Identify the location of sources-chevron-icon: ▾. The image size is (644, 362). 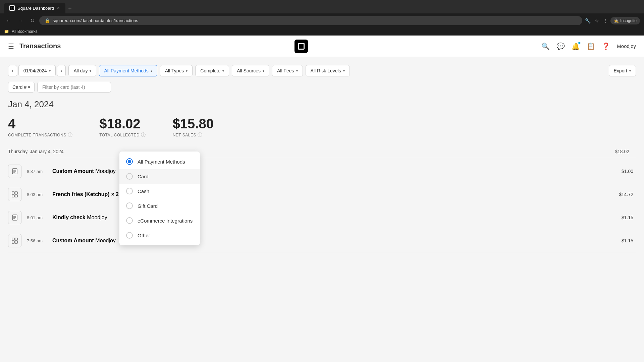
(264, 71).